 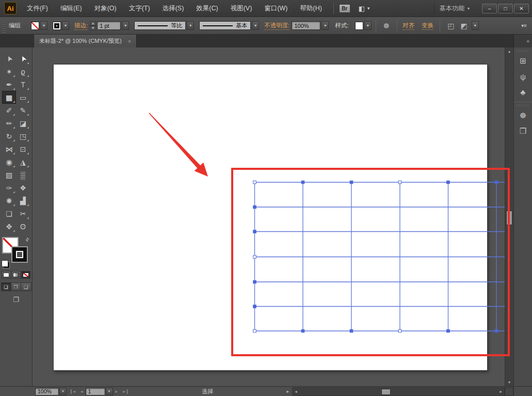 What do you see at coordinates (9, 162) in the screenshot?
I see `tool-shape-builder: ◉` at bounding box center [9, 162].